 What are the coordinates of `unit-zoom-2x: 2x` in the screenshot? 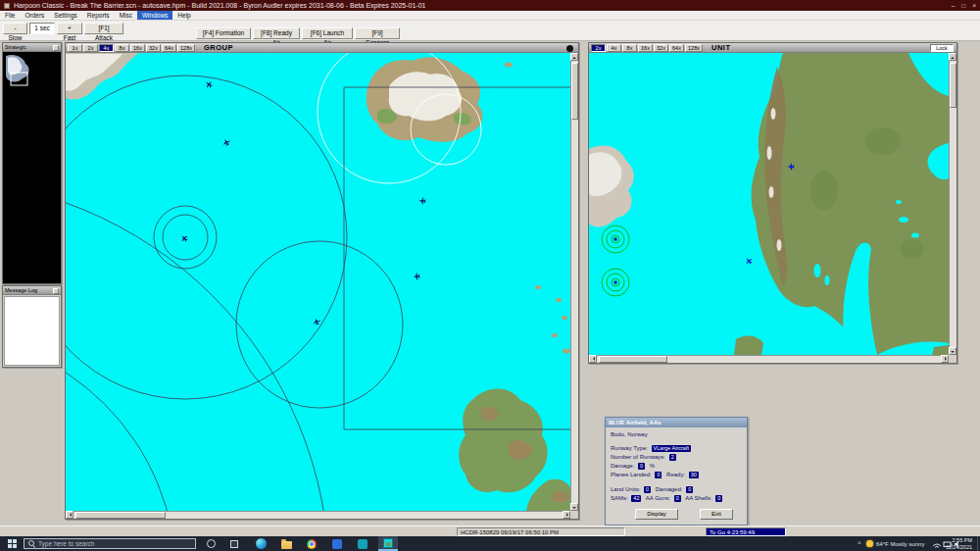 It's located at (598, 48).